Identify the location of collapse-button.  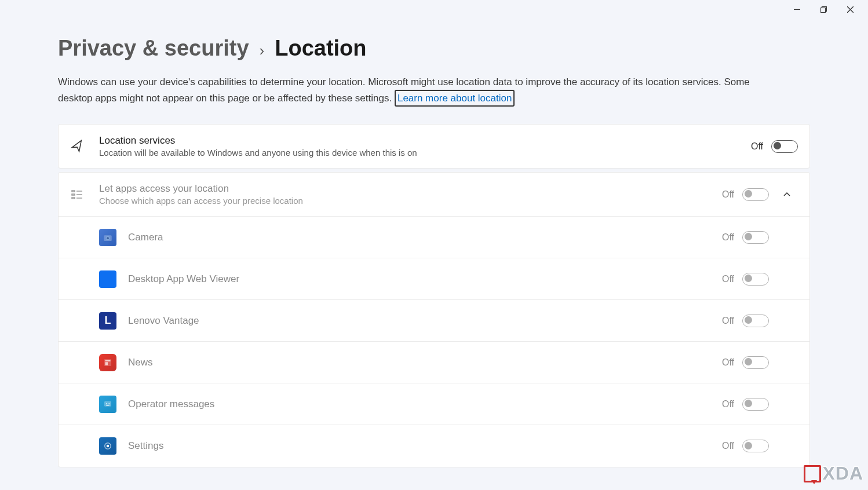
(787, 195).